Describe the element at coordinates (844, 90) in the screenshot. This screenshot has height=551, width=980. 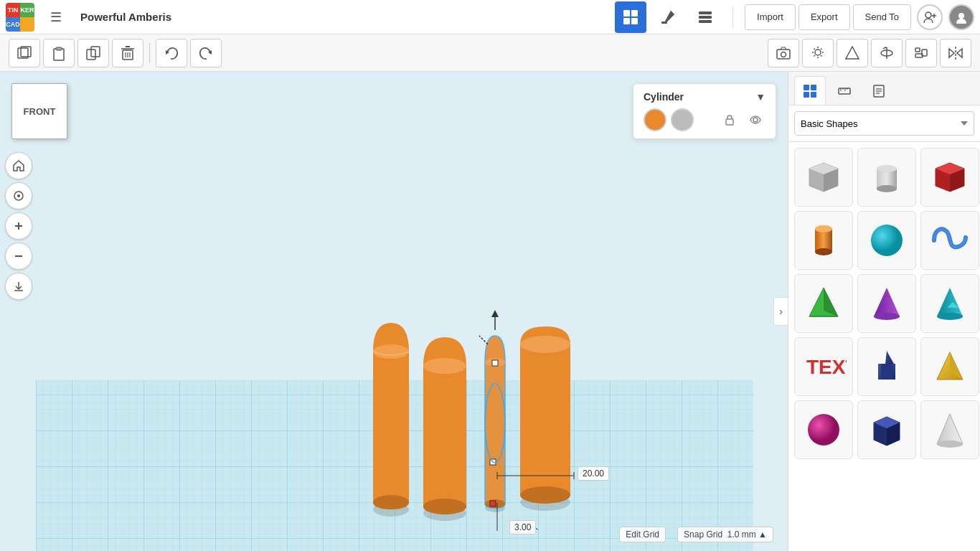
I see `tab-ruler` at that location.